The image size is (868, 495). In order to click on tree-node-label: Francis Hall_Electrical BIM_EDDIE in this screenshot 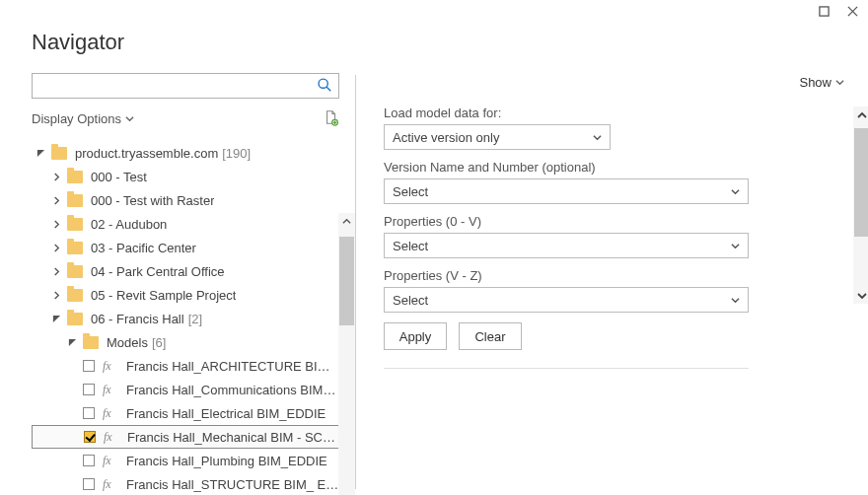, I will do `click(226, 414)`.